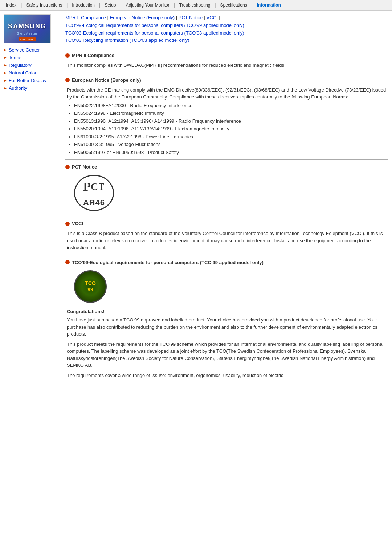 The width and height of the screenshot is (392, 555). What do you see at coordinates (155, 25) in the screenshot?
I see `link-tco99: TCO'99-Ecological requirements for perso…` at bounding box center [155, 25].